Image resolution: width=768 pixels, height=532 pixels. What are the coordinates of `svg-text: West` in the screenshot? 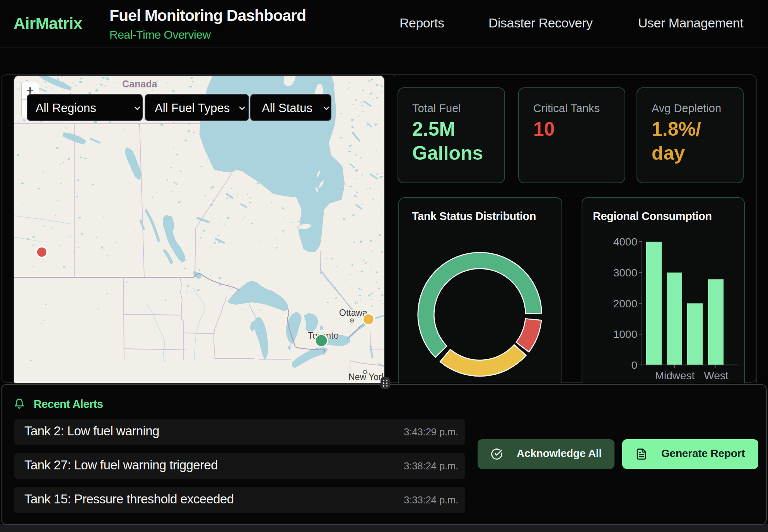 It's located at (716, 376).